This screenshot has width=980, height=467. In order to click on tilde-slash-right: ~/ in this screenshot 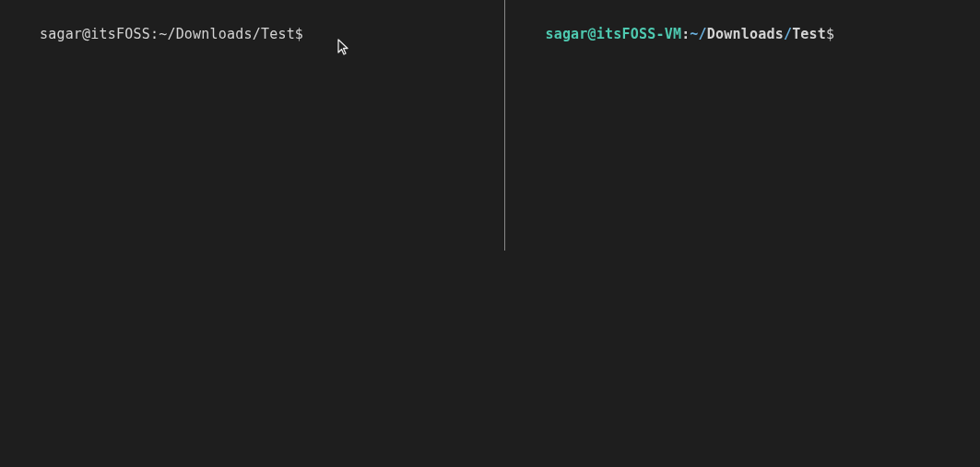, I will do `click(698, 34)`.